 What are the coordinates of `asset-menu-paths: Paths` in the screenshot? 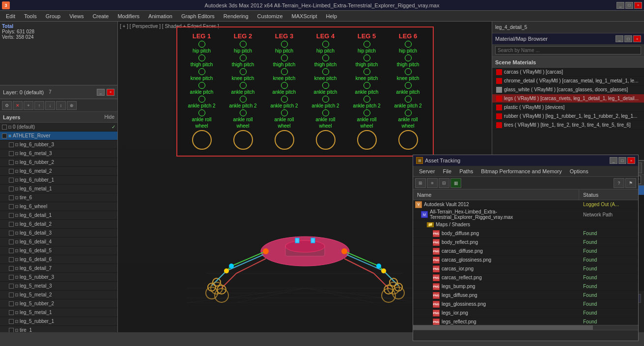 It's located at (466, 171).